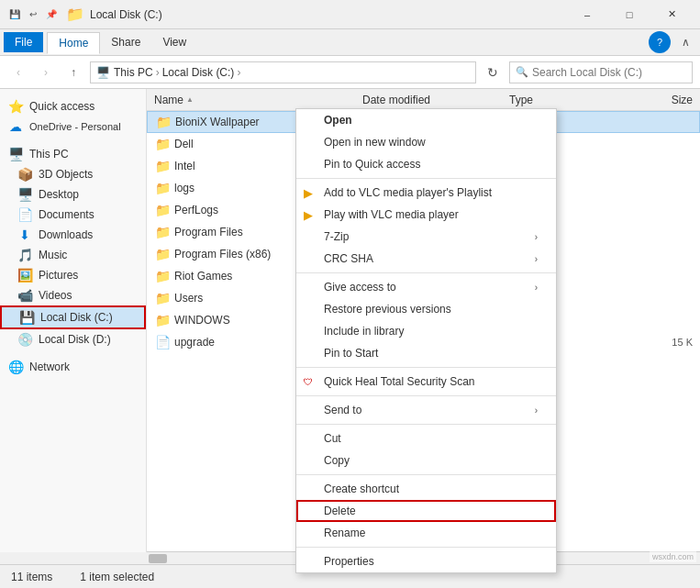  What do you see at coordinates (328, 15) in the screenshot?
I see `window-title: Local Disk (C:)` at bounding box center [328, 15].